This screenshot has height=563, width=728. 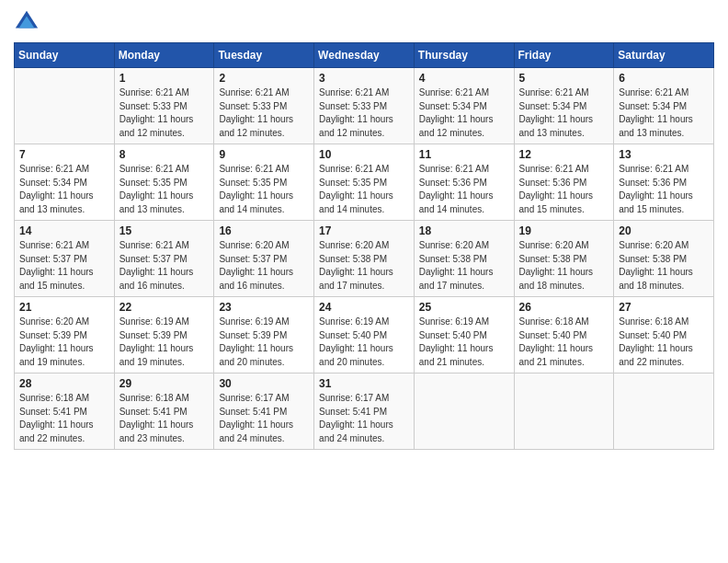 I want to click on day-number: 20, so click(x=664, y=231).